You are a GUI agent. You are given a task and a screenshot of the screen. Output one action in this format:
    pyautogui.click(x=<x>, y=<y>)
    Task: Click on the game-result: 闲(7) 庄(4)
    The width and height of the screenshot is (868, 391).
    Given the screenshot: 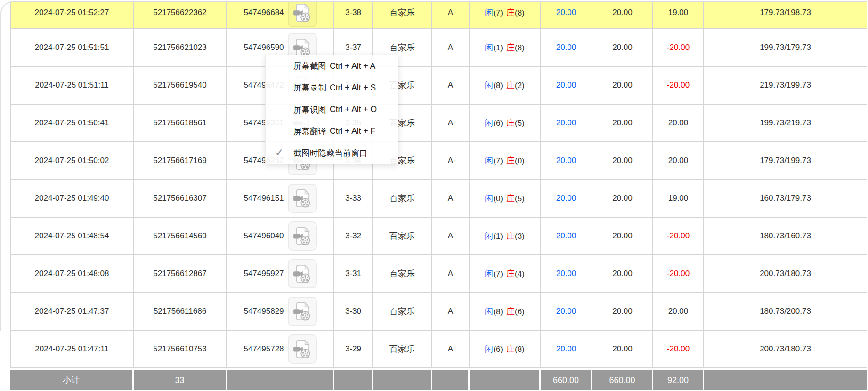 What is the action you would take?
    pyautogui.click(x=505, y=274)
    